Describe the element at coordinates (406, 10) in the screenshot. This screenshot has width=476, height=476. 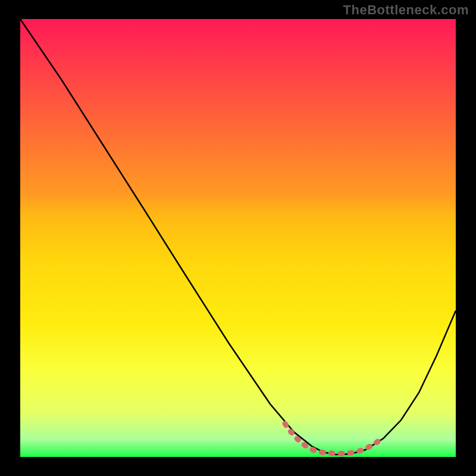
I see `attribution-text: TheBottleneck.com` at that location.